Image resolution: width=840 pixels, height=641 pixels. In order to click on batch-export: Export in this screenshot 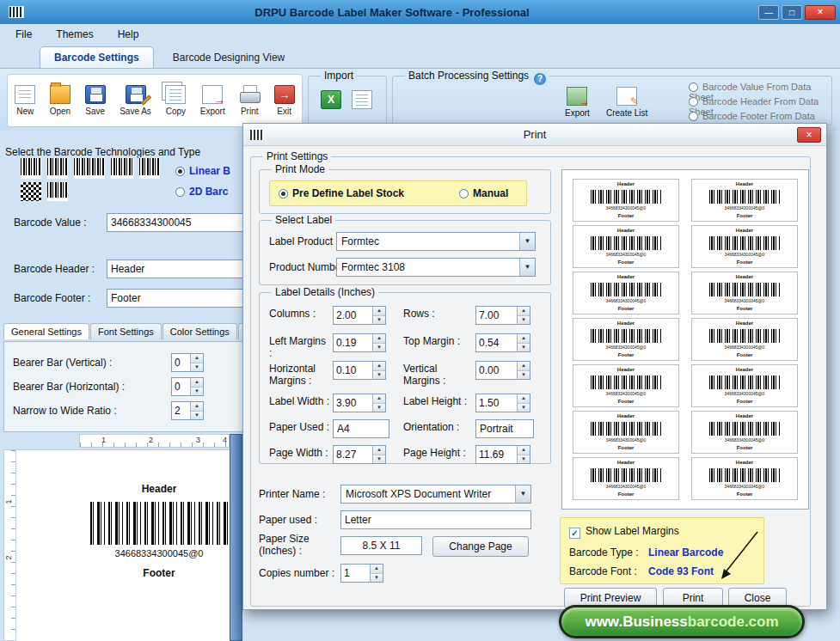, I will do `click(578, 102)`.